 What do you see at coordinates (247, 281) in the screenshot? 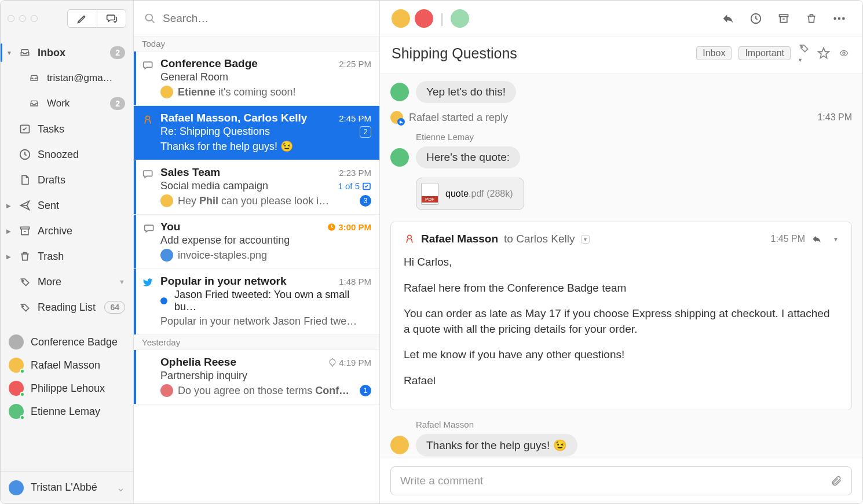
I see `from: Popular in your network` at bounding box center [247, 281].